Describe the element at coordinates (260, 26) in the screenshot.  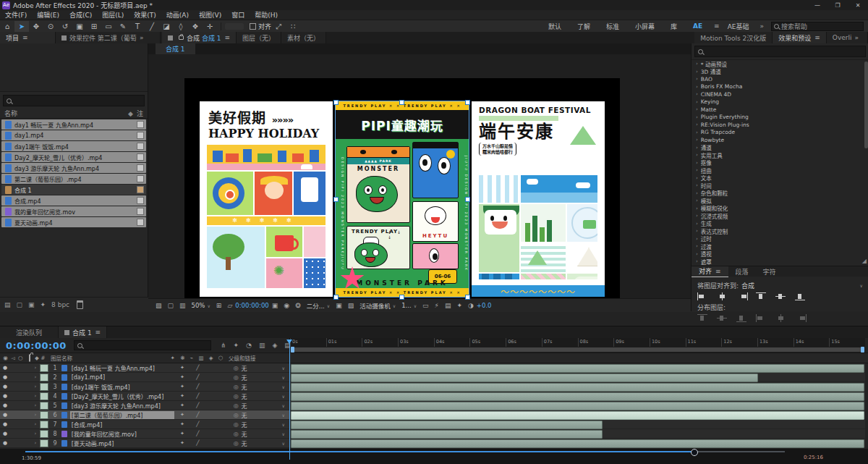
I see `snap-toggle: 对齐` at that location.